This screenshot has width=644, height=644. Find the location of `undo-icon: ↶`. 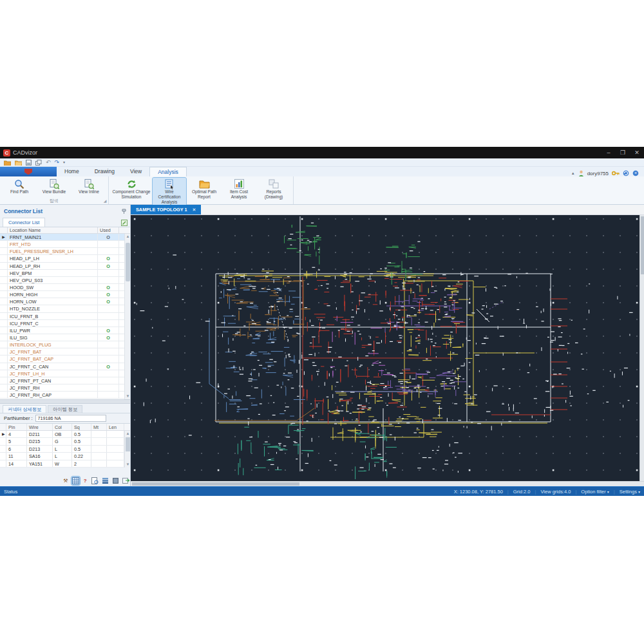

undo-icon: ↶ is located at coordinates (48, 162).